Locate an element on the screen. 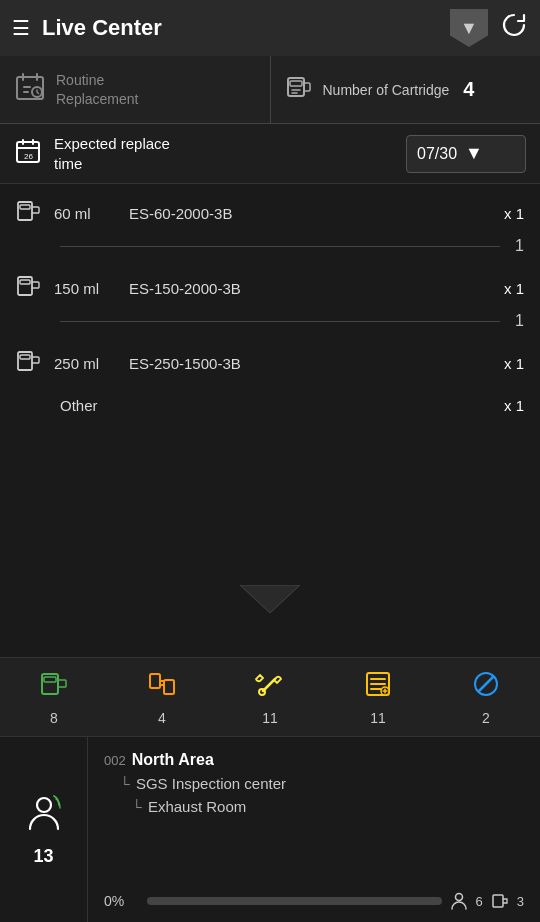  nav-list-icon is located at coordinates (378, 688).